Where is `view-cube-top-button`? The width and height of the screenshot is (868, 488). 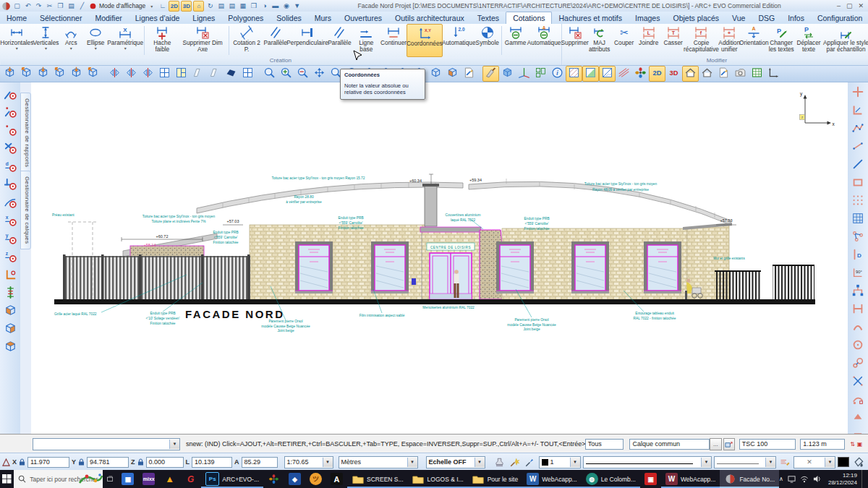
view-cube-top-button is located at coordinates (10, 348).